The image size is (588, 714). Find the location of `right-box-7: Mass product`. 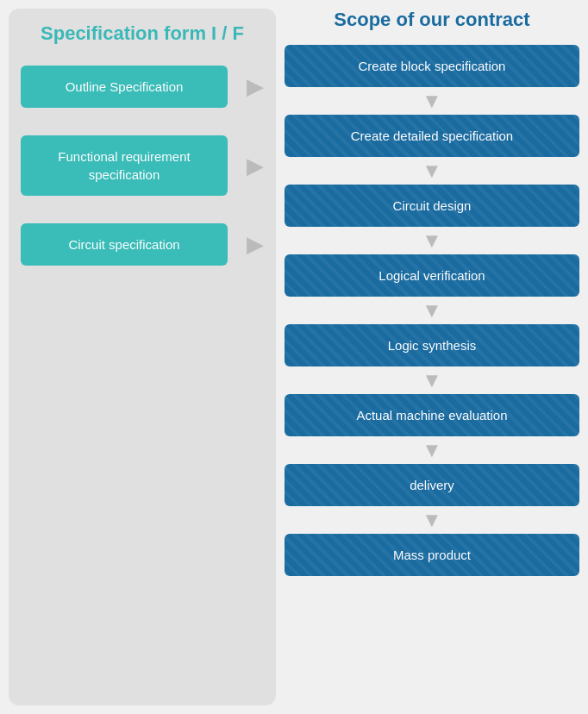

right-box-7: Mass product is located at coordinates (432, 555).